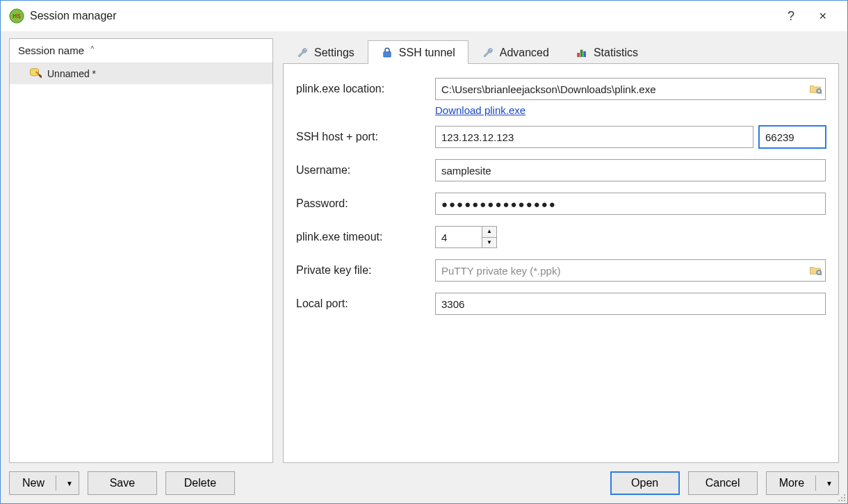  Describe the element at coordinates (561, 304) in the screenshot. I see `local-port-row: Local port:` at that location.